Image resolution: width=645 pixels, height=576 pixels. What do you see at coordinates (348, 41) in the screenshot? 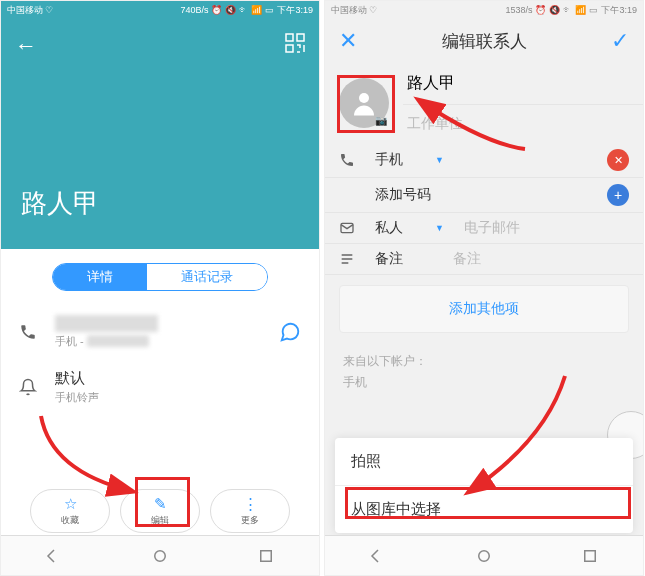
I see `close-button: ✕` at bounding box center [348, 41].